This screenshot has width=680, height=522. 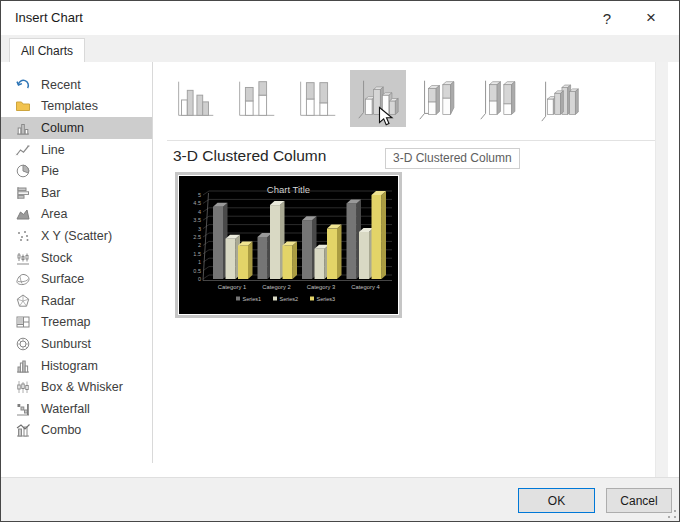 What do you see at coordinates (76, 366) in the screenshot?
I see `sidebar-item-histogram: Histogram` at bounding box center [76, 366].